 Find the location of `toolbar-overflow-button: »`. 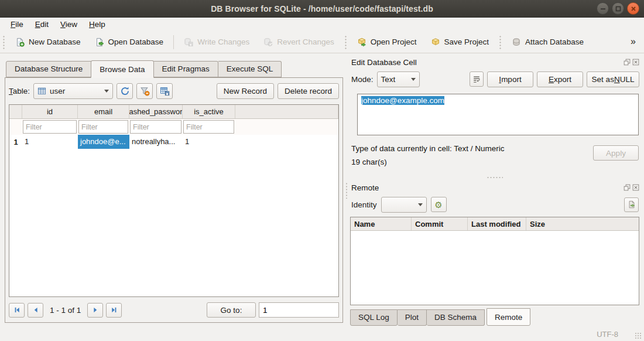

toolbar-overflow-button: » is located at coordinates (635, 42).